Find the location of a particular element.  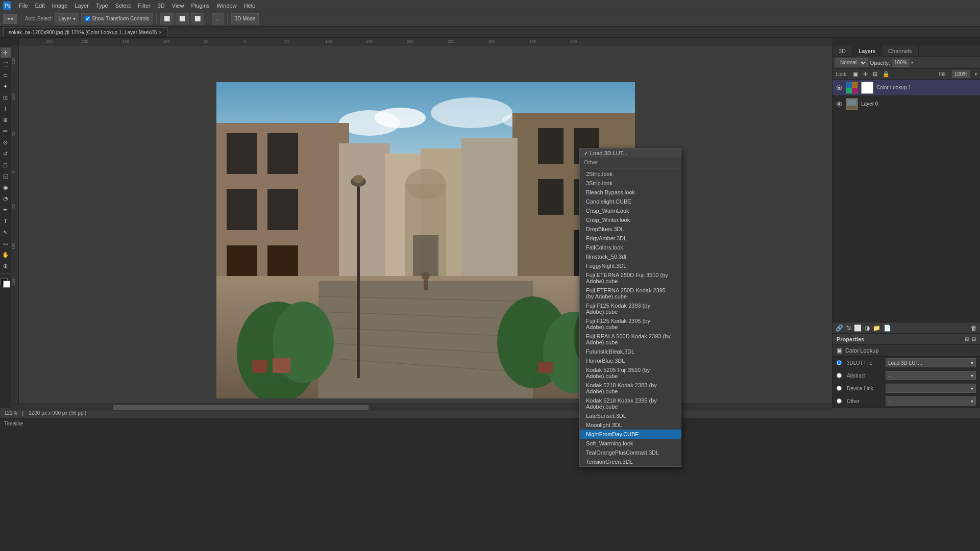

lut-item-23: NightFromDay.CUBE is located at coordinates (630, 434).